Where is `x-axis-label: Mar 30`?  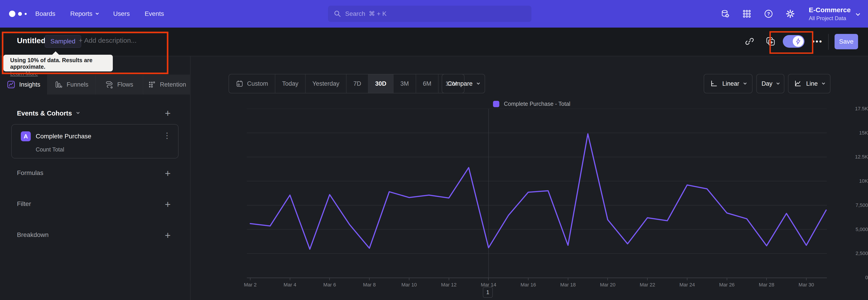 x-axis-label: Mar 30 is located at coordinates (806, 285).